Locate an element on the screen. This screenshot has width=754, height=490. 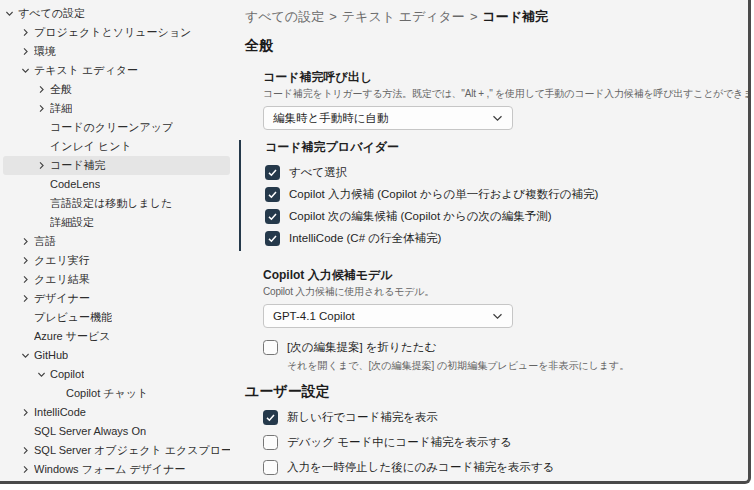
setting-invocation-label: コード補完呼び出し is located at coordinates (506, 78).